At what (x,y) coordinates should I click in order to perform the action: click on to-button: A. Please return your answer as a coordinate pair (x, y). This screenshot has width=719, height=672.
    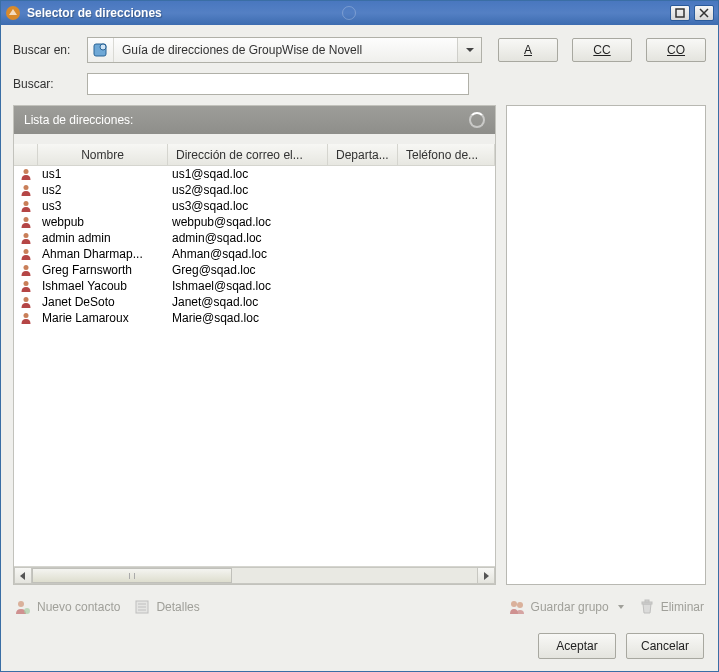
    Looking at the image, I should click on (528, 50).